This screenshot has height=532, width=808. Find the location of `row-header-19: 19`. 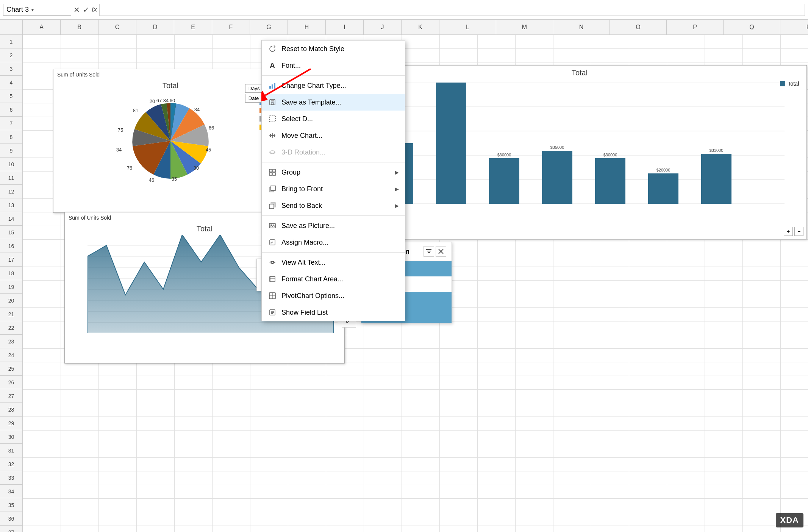

row-header-19: 19 is located at coordinates (11, 287).